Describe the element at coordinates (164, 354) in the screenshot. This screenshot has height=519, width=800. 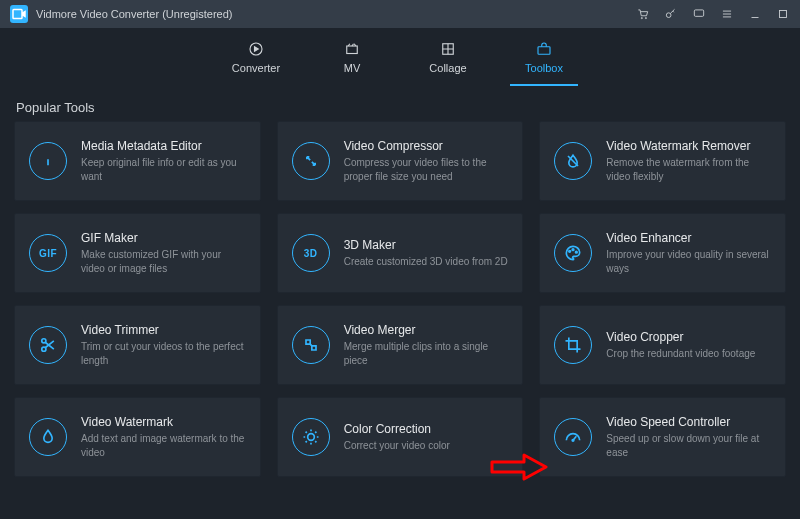
I see `tool-desc: Trim or cut your videos to the perfect l…` at that location.